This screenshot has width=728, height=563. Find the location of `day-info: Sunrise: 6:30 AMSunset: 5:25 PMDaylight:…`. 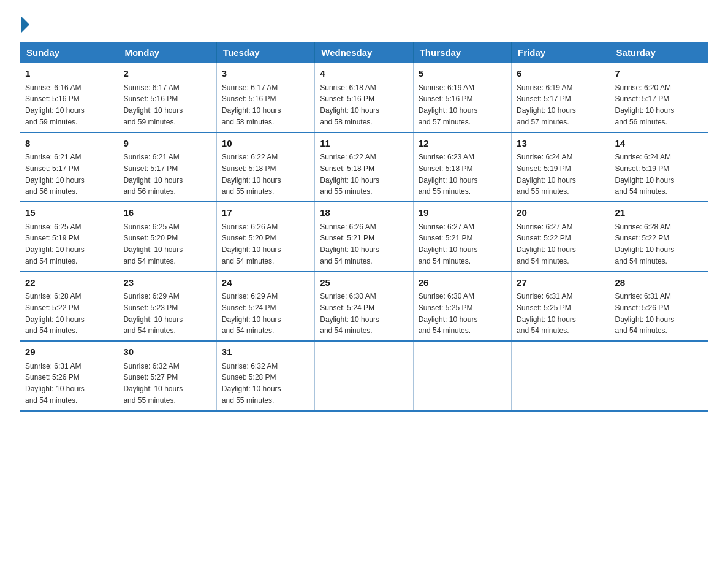

day-info: Sunrise: 6:30 AMSunset: 5:25 PMDaylight:… is located at coordinates (449, 313).